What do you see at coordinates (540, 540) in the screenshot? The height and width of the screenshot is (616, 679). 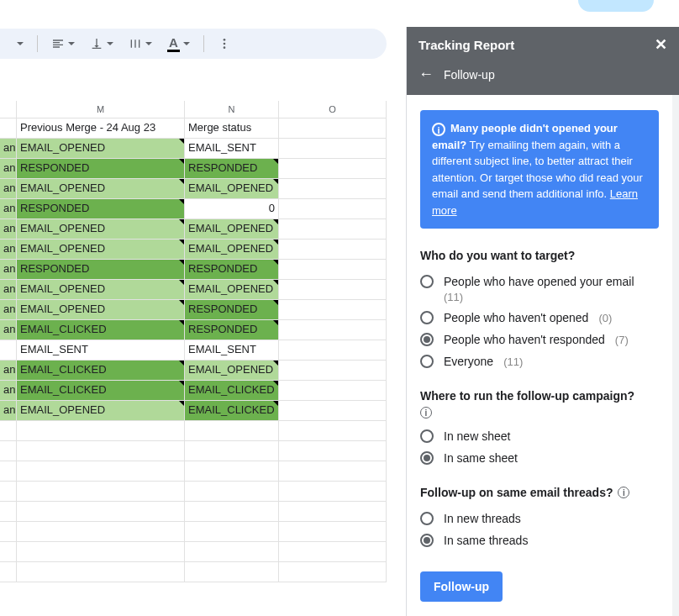 I see `threads-option: In same threads` at bounding box center [540, 540].